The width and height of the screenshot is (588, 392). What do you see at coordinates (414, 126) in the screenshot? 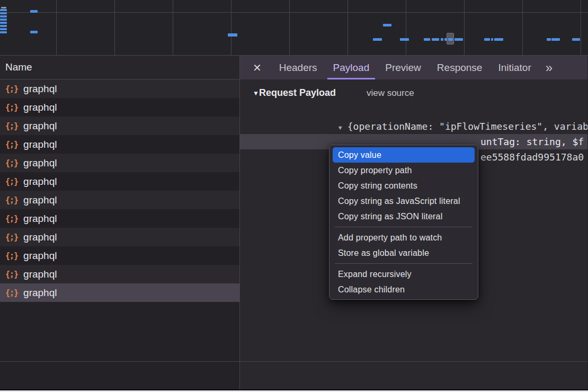
I see `tree-row-operation-name: operationName: "ipFlowTimeseries"` at bounding box center [414, 126].